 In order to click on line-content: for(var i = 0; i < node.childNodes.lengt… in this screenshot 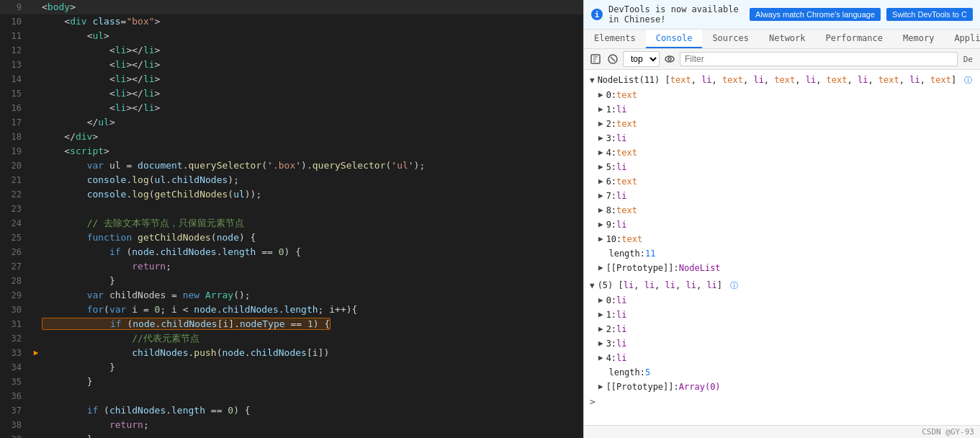, I will do `click(313, 310)`.